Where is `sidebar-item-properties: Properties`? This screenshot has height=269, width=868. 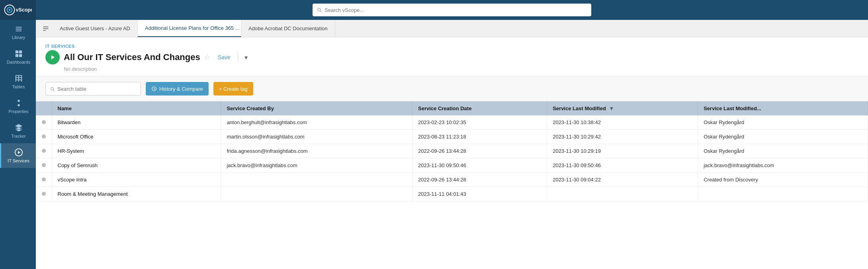 sidebar-item-properties: Properties is located at coordinates (18, 106).